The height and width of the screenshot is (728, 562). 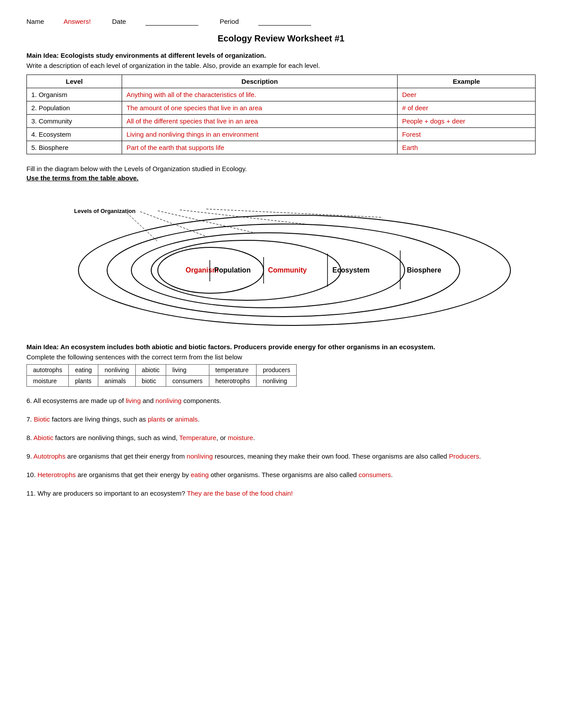 I want to click on name-label: Name, so click(x=35, y=22).